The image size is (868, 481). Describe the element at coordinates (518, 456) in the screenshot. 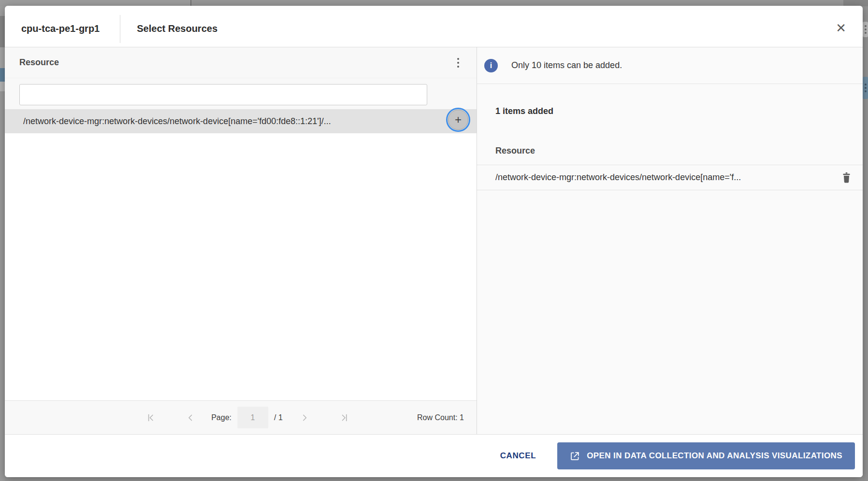

I see `cancel-button: CANCEL` at that location.